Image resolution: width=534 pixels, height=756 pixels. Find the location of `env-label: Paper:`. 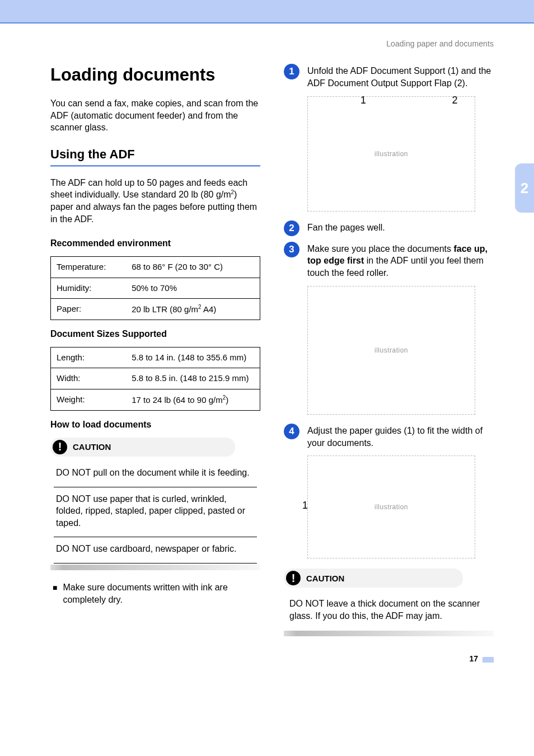

env-label: Paper: is located at coordinates (88, 309).